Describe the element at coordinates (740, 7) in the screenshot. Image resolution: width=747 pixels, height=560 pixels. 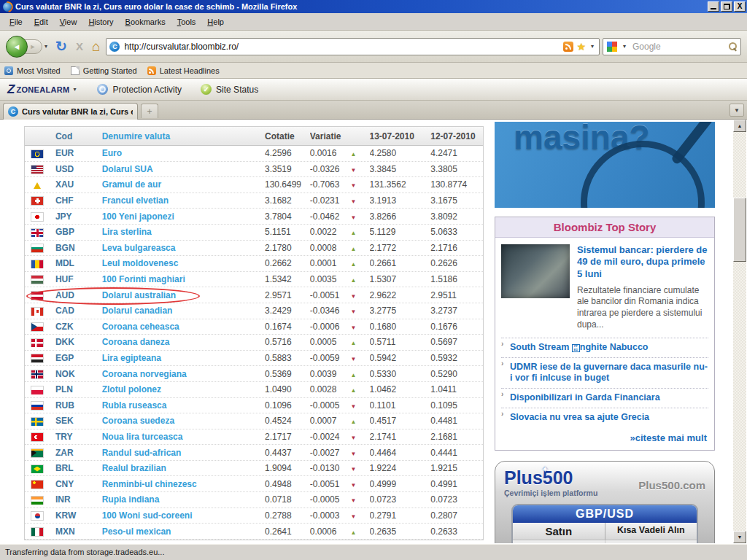
I see `close-button: X` at that location.